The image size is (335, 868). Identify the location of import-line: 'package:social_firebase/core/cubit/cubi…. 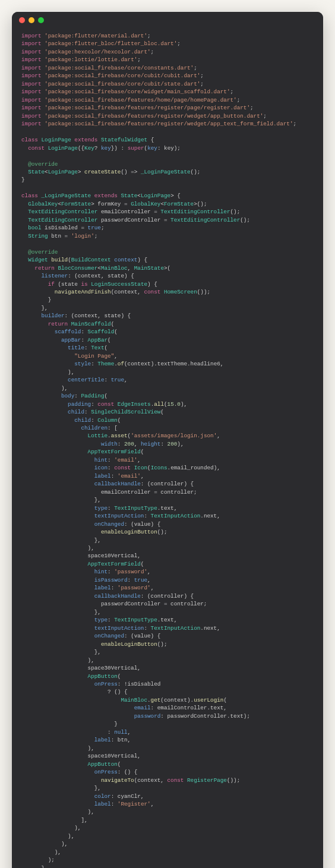
(122, 76).